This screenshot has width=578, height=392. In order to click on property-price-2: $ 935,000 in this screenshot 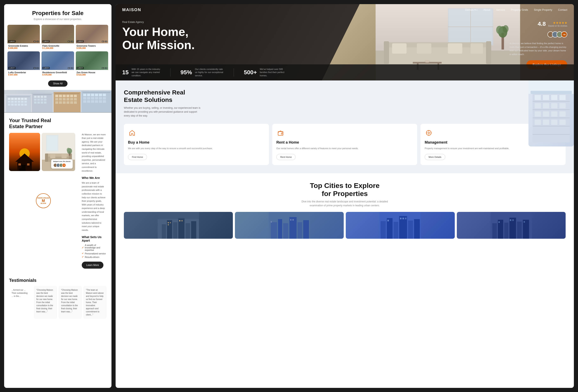, I will do `click(92, 48)`.